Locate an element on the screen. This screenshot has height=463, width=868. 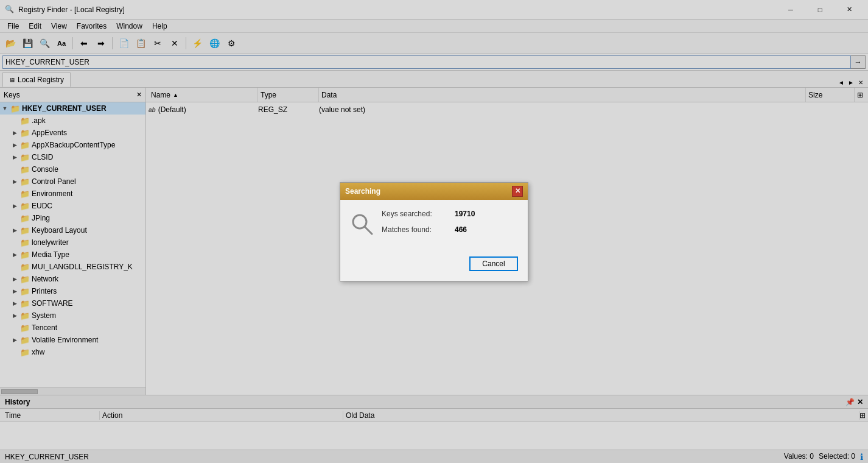
dialog-close-button: ✕ is located at coordinates (517, 191).